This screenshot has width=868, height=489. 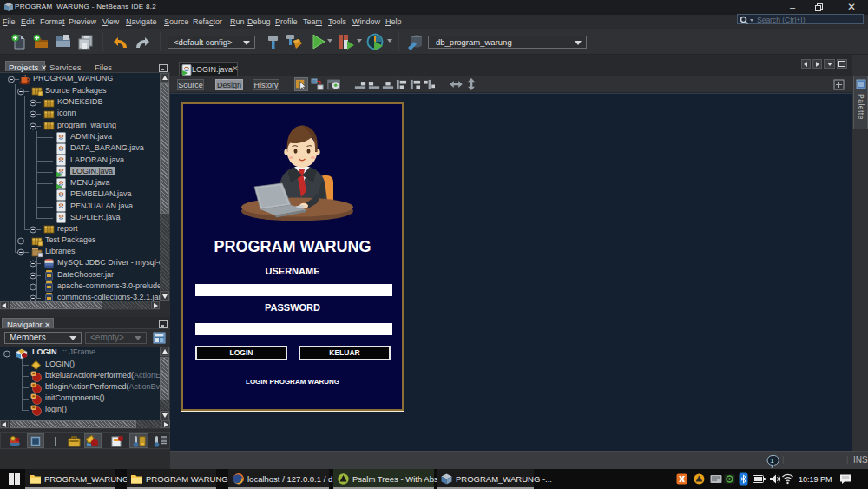 What do you see at coordinates (773, 460) in the screenshot?
I see `svg-text: 1` at bounding box center [773, 460].